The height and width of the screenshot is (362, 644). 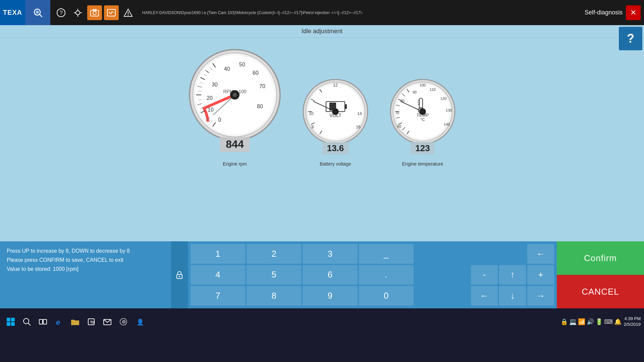 I want to click on taskbar-search, so click(x=27, y=322).